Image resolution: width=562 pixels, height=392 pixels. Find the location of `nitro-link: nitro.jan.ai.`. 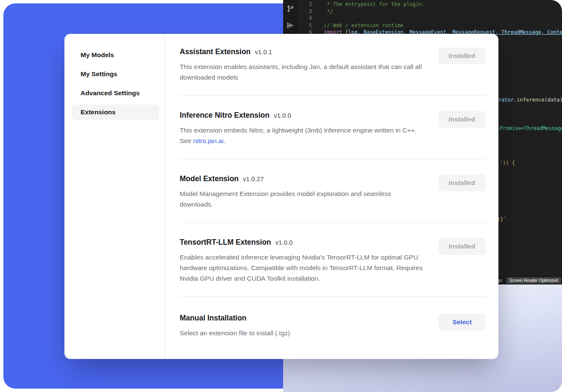

nitro-link: nitro.jan.ai. is located at coordinates (209, 141).